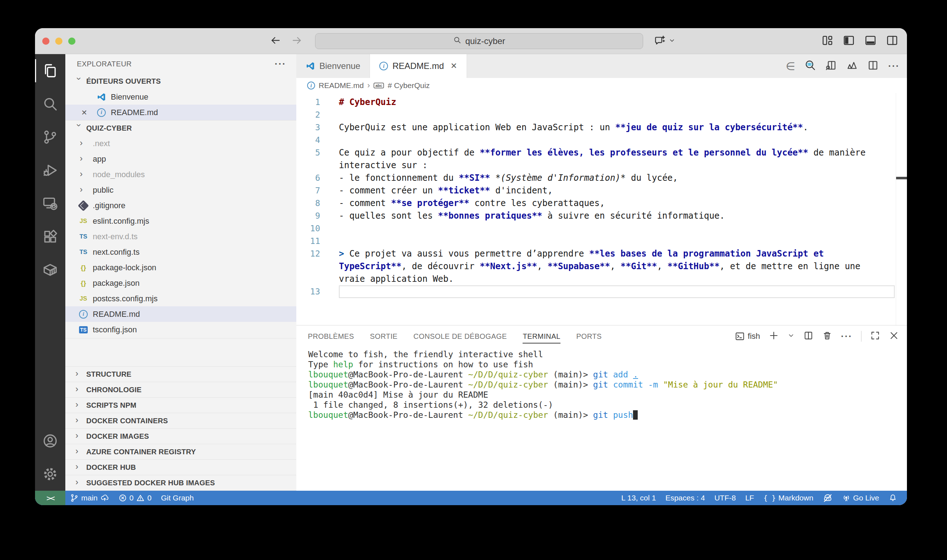 The image size is (947, 560). I want to click on command-center-search: quiz-cyber, so click(479, 41).